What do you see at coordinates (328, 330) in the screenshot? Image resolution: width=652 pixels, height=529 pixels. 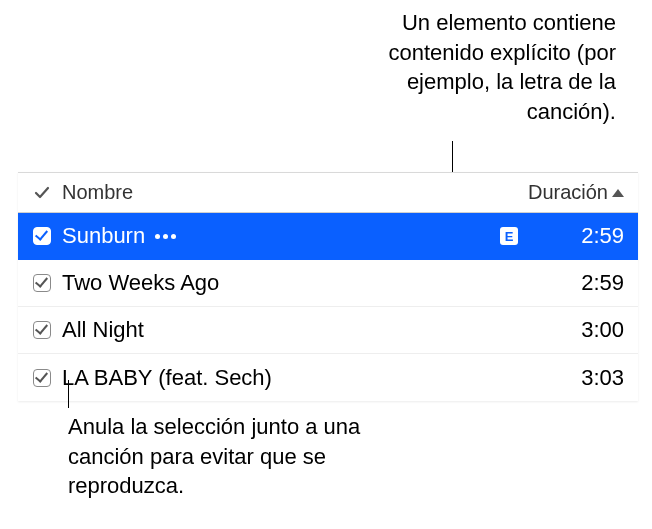 I see `table-row: All Night 3:00` at bounding box center [328, 330].